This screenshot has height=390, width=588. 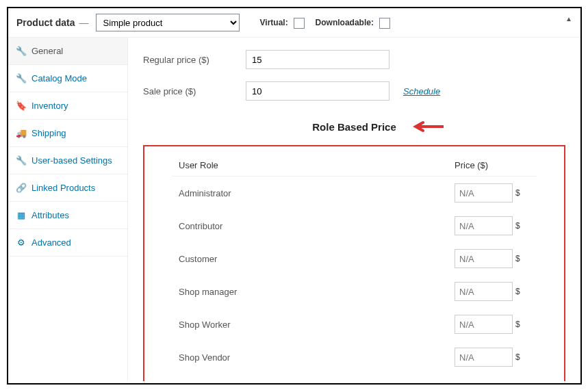 What do you see at coordinates (355, 226) in the screenshot?
I see `table-row: Contributor $` at bounding box center [355, 226].